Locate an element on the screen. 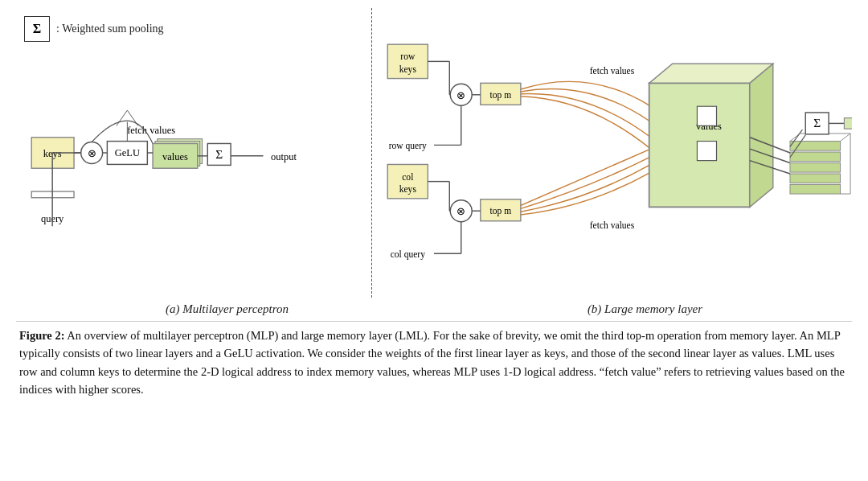 The image size is (868, 481). right-caption: (b) Large memory layer is located at coordinates (645, 309).